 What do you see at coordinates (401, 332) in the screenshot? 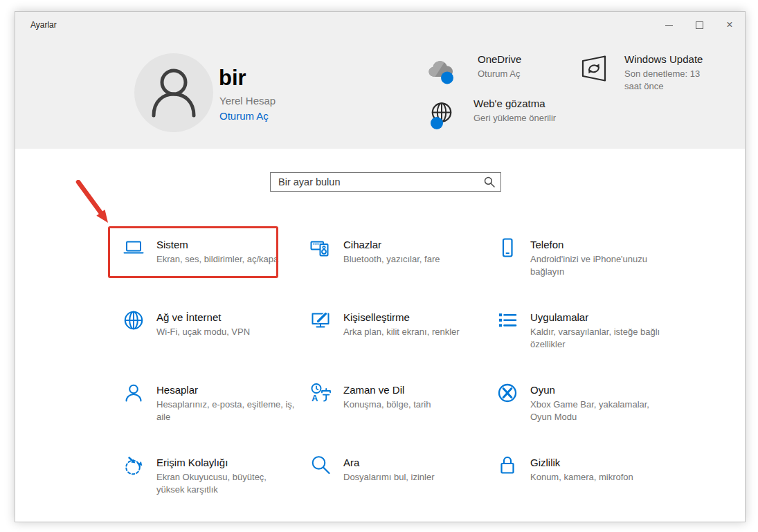
I see `tile-subtitle: Arka plan, kilit ekranı, renkler` at bounding box center [401, 332].